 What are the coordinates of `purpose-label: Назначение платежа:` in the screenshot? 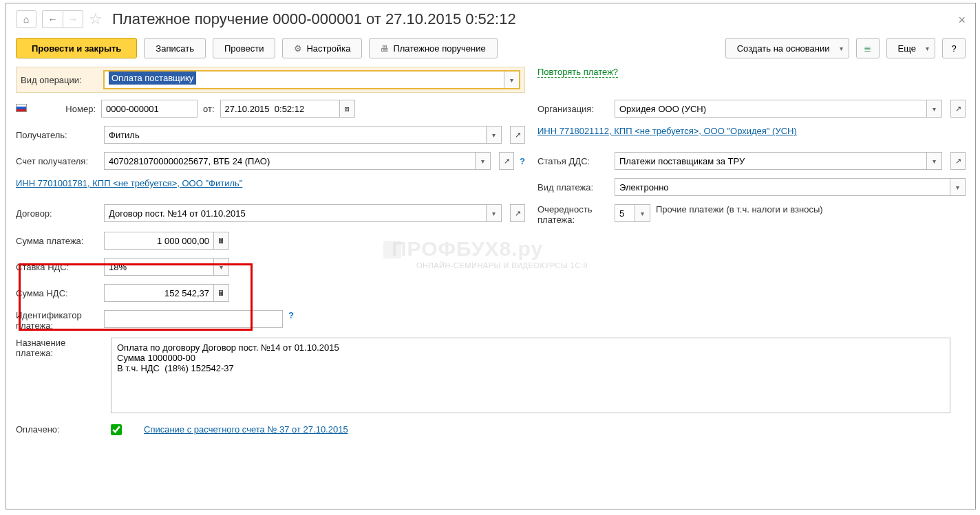 It's located at (57, 348).